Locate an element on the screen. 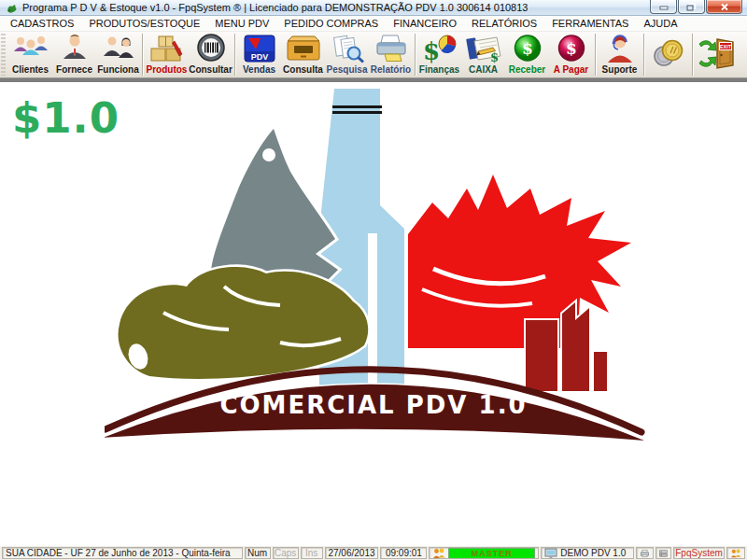 This screenshot has width=747, height=560. menu-item-cadastros: CADASTROS is located at coordinates (42, 23).